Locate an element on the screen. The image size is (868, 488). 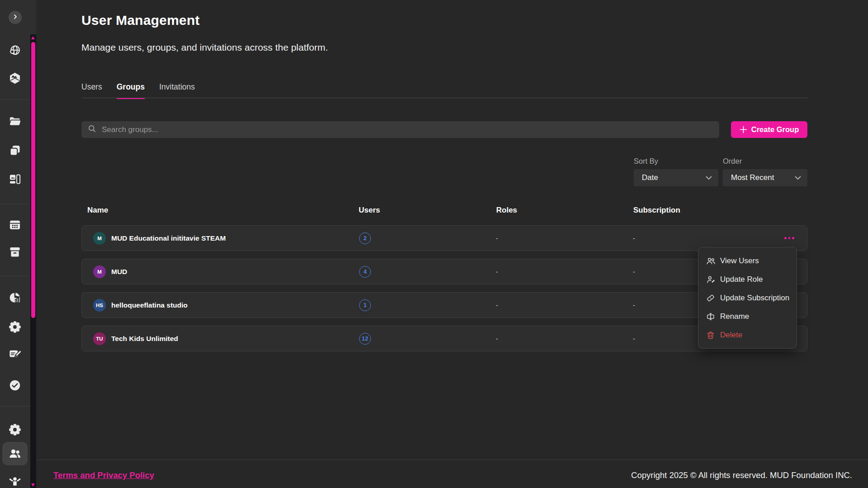
search-icon is located at coordinates (89, 129).